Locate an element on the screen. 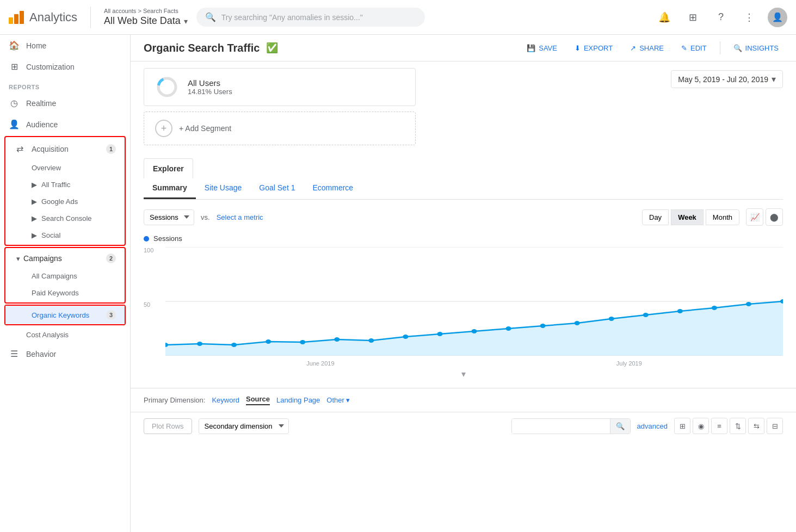 This screenshot has height=532, width=796. more-options-button: ⋮ is located at coordinates (749, 17).